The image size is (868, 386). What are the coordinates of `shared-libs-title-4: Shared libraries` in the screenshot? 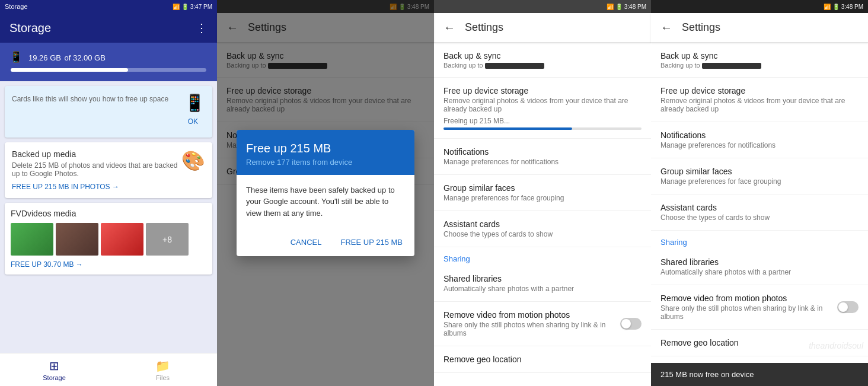 It's located at (760, 262).